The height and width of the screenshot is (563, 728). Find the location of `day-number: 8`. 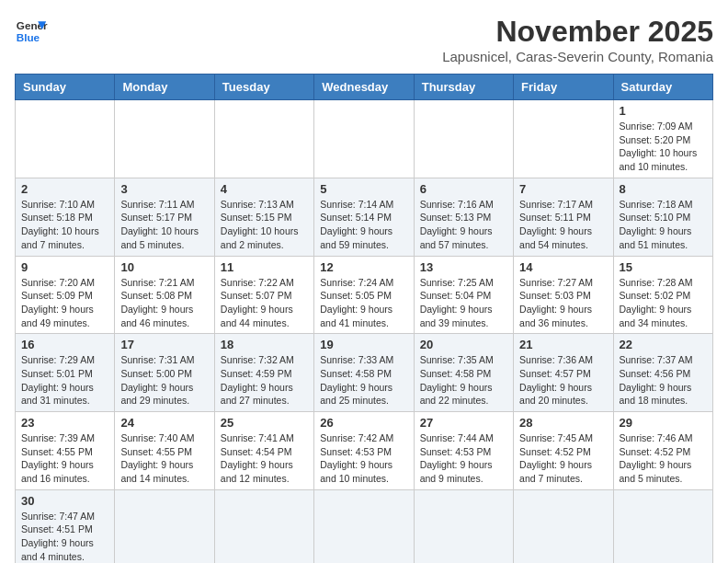

day-number: 8 is located at coordinates (664, 190).